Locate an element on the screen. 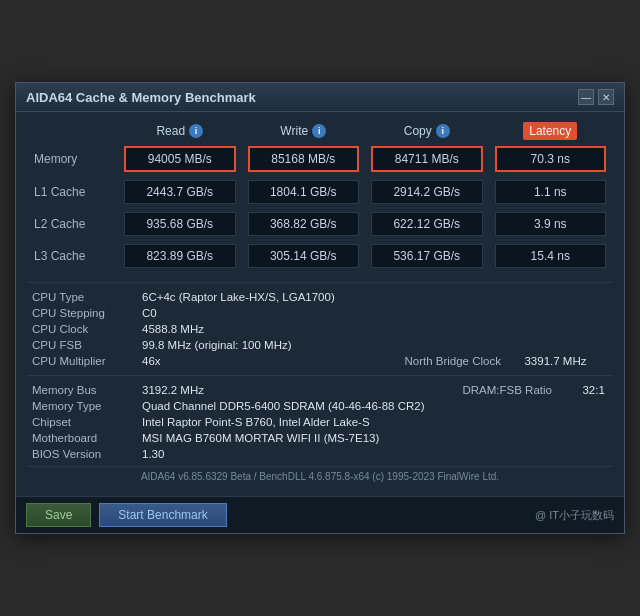 The height and width of the screenshot is (616, 640). col-header-latency: Latency is located at coordinates (551, 131).